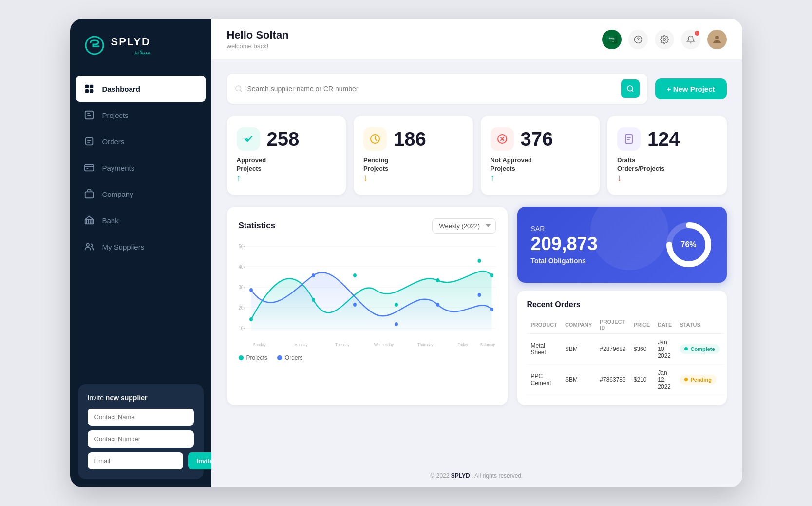 The image size is (812, 506). What do you see at coordinates (544, 349) in the screenshot?
I see `order-product-1: Metal Sheet` at bounding box center [544, 349].